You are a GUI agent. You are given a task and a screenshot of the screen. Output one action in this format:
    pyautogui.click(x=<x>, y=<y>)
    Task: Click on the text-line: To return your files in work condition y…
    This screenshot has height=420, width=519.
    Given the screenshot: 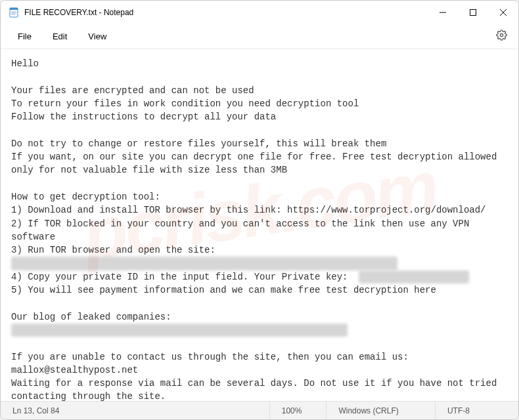 What is the action you would take?
    pyautogui.click(x=185, y=104)
    